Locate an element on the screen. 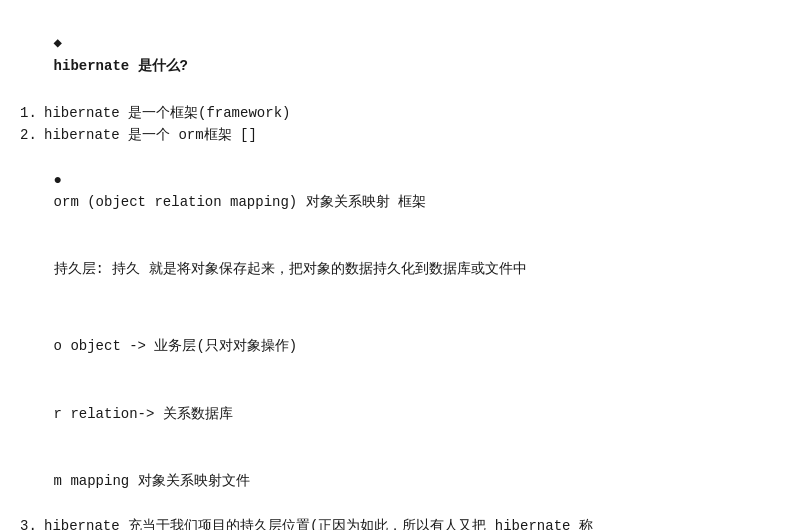 The height and width of the screenshot is (530, 798). persistence-content: 持久层: 持久 就是将对象保存起来，把对象的数据持久化到数据库或文件中 is located at coordinates (290, 269).